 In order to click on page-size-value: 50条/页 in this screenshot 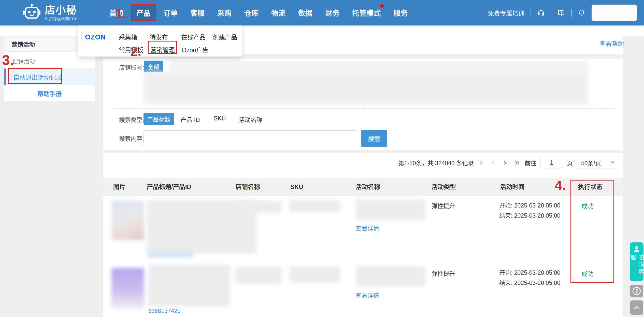, I will do `click(591, 163)`.